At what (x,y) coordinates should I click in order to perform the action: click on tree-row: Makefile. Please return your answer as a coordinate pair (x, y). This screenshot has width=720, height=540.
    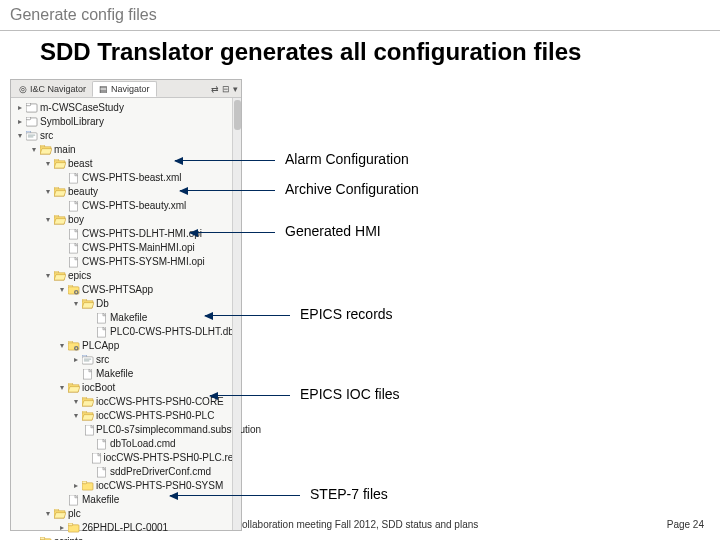
    Looking at the image, I should click on (126, 374).